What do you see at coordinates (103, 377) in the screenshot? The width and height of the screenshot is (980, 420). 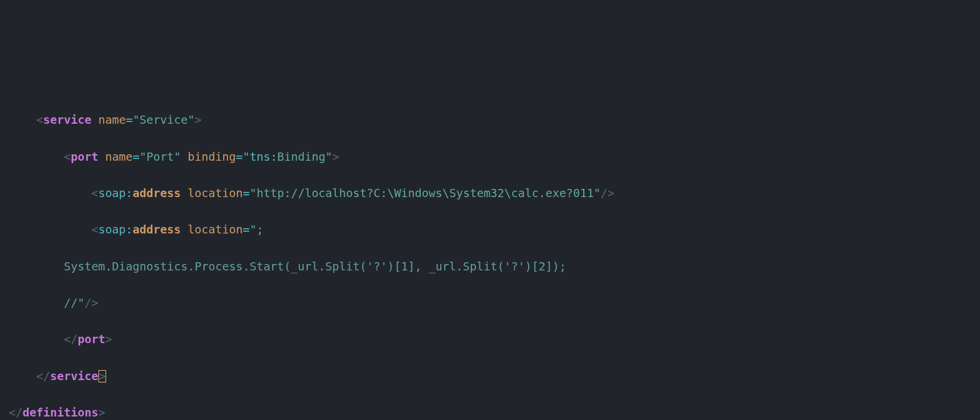 I see `cursor: >` at bounding box center [103, 377].